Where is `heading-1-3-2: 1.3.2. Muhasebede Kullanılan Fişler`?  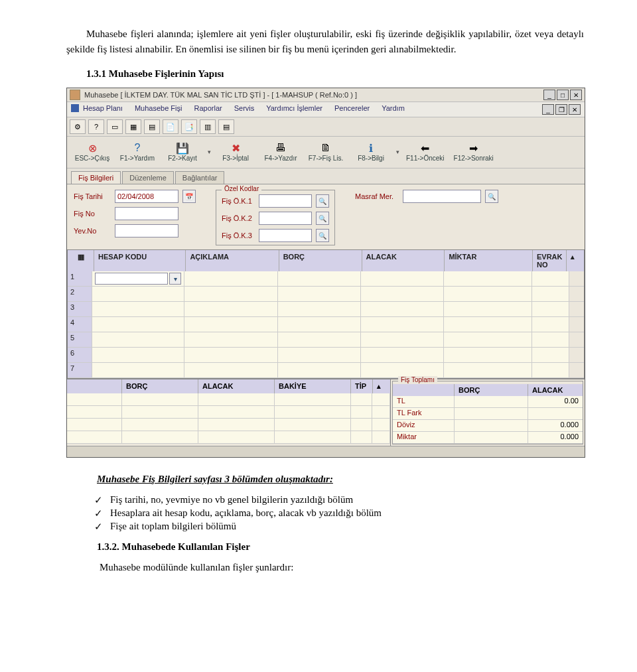
heading-1-3-2: 1.3.2. Muhasebede Kullanılan Fişler is located at coordinates (340, 547).